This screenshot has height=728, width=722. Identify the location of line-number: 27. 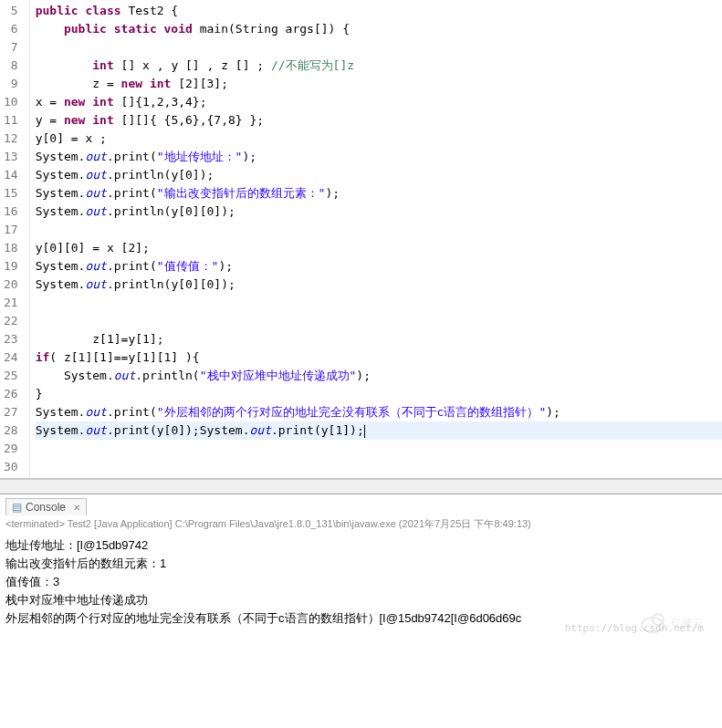
(11, 412).